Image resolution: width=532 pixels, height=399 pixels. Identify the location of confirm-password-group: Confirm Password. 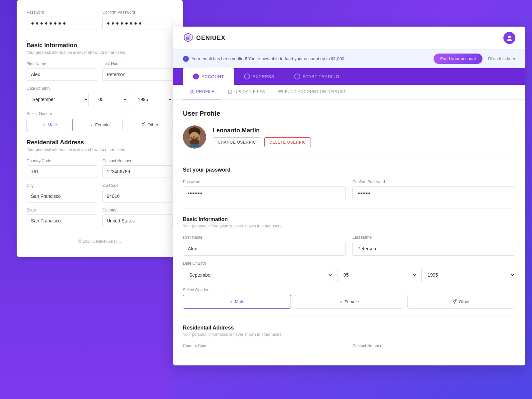
(434, 190).